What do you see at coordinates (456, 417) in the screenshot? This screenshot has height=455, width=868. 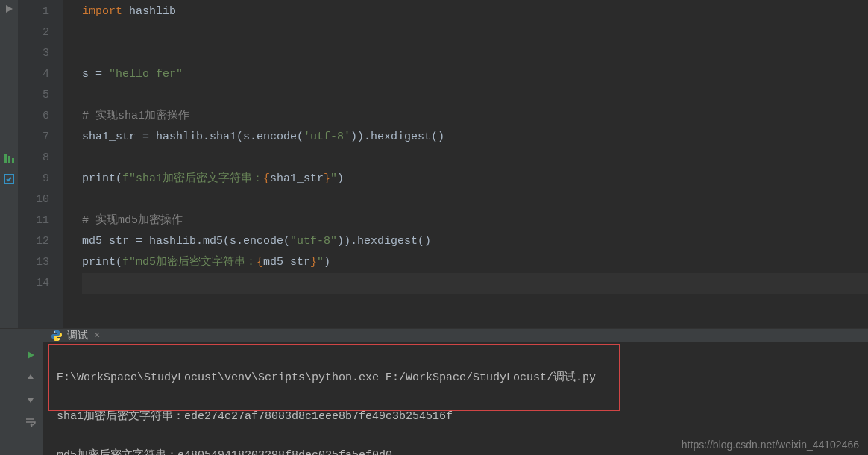 I see `console-line: sha1加密后密文字符串：ede274c27af78083d8c1eee8b7f…` at bounding box center [456, 417].